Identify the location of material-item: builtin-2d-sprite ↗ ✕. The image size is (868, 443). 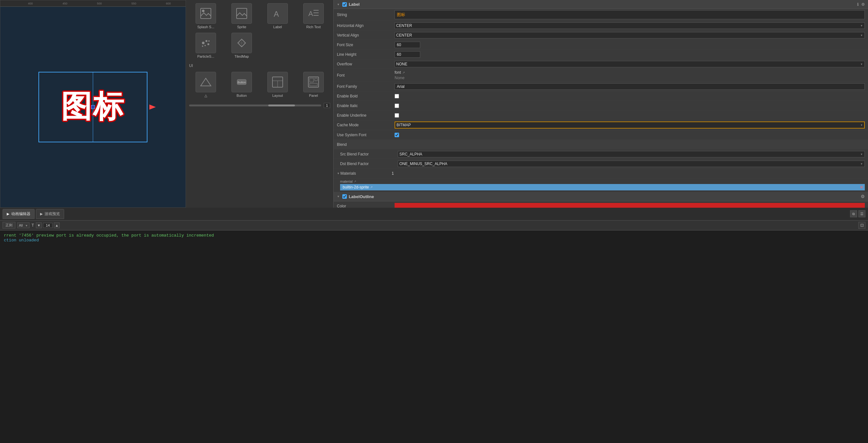
(602, 187).